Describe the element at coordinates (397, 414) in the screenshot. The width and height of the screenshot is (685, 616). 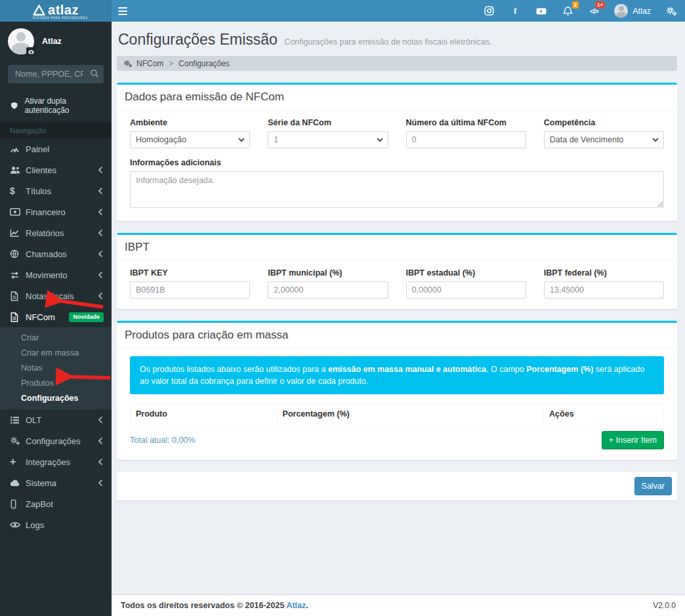
I see `produtos-table: Produto Porcentagem (%) Ações` at that location.